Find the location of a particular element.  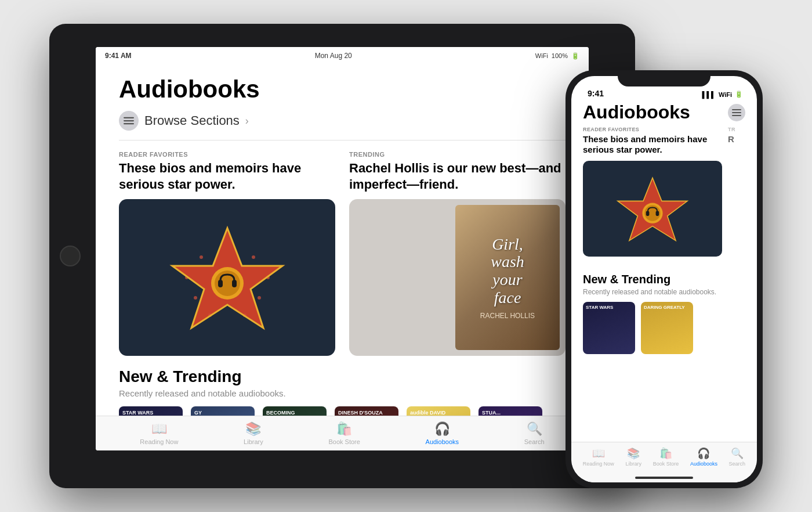

browse-sections-icon is located at coordinates (129, 121).